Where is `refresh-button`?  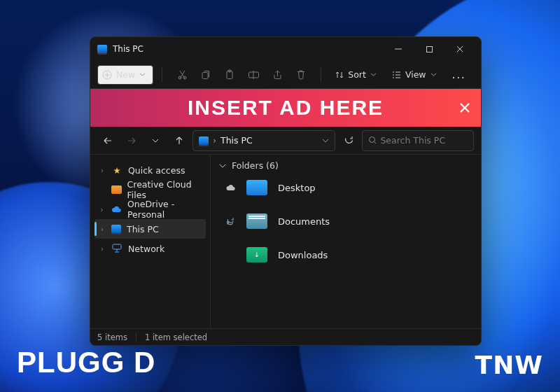 refresh-button is located at coordinates (349, 141).